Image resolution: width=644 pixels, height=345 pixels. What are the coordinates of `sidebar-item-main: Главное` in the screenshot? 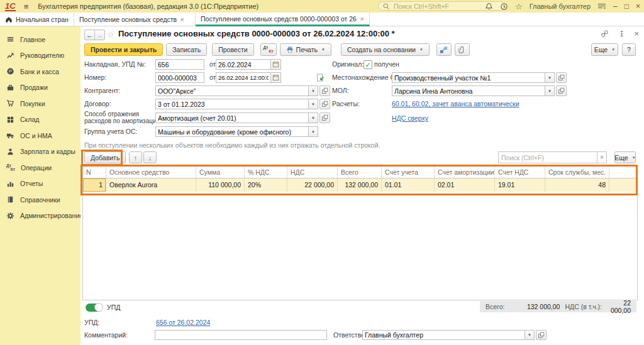 It's located at (40, 40).